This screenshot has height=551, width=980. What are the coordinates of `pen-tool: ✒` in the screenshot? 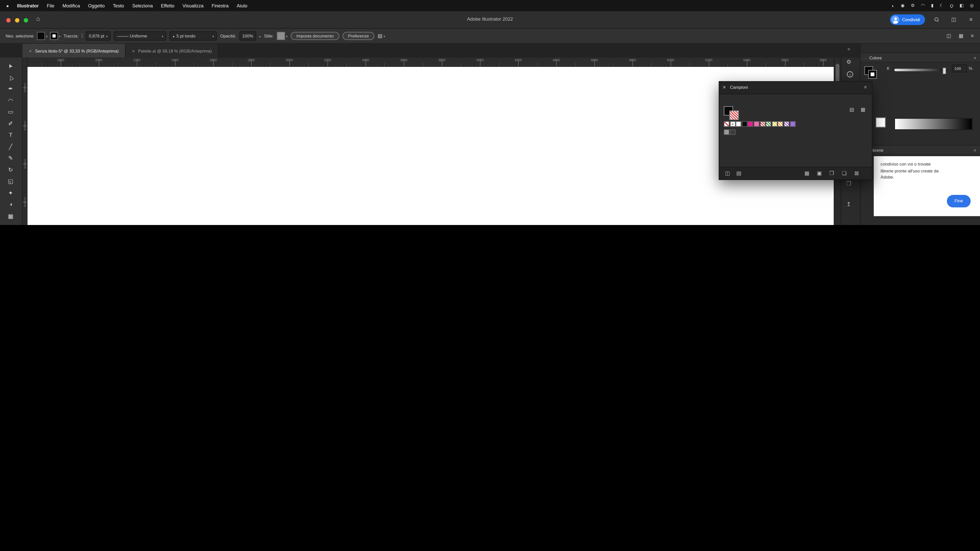 It's located at (11, 89).